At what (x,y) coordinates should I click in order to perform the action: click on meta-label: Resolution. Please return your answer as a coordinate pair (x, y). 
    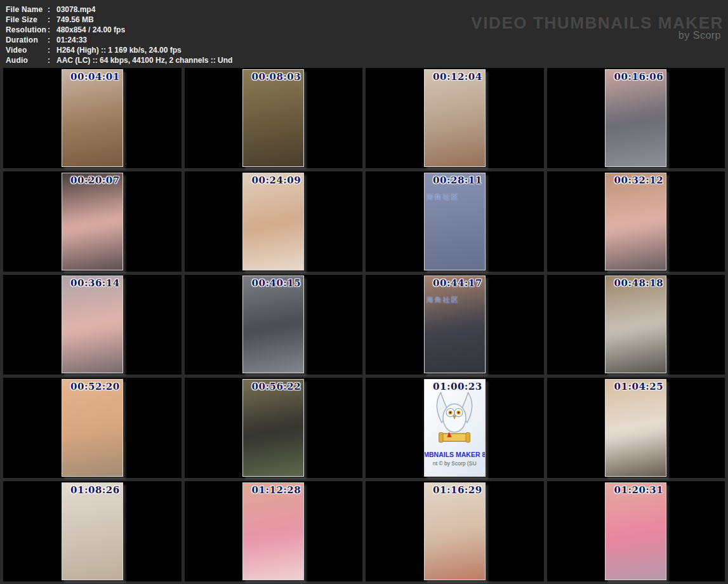
    Looking at the image, I should click on (27, 30).